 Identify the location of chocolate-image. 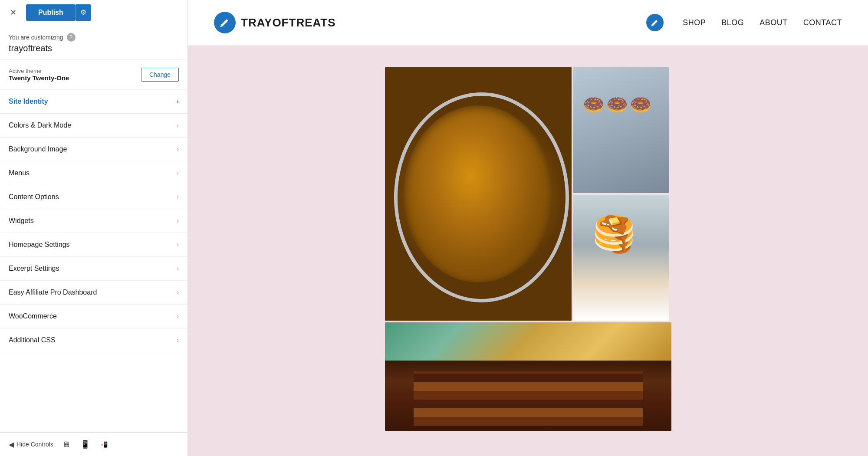
(528, 377).